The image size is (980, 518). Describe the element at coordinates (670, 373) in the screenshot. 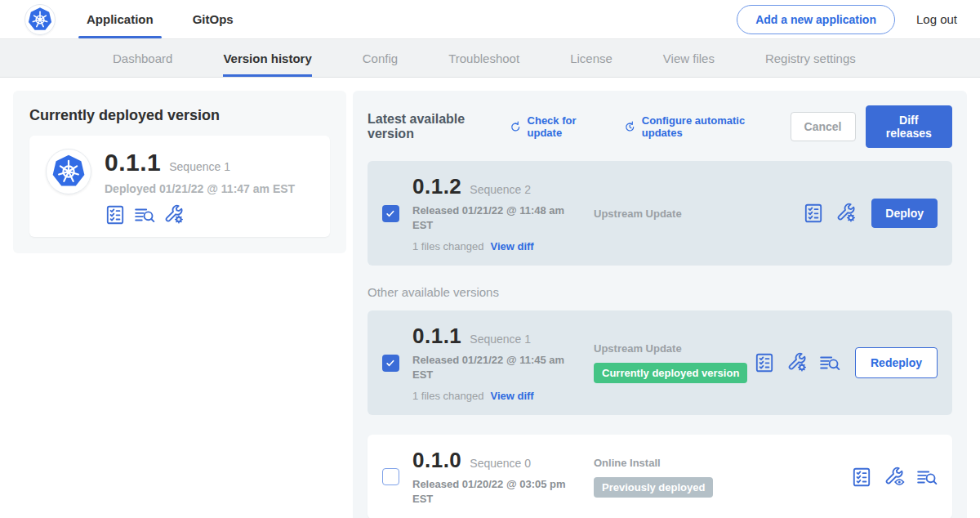

I see `currently-deployed-badge: Currently deployed version` at that location.